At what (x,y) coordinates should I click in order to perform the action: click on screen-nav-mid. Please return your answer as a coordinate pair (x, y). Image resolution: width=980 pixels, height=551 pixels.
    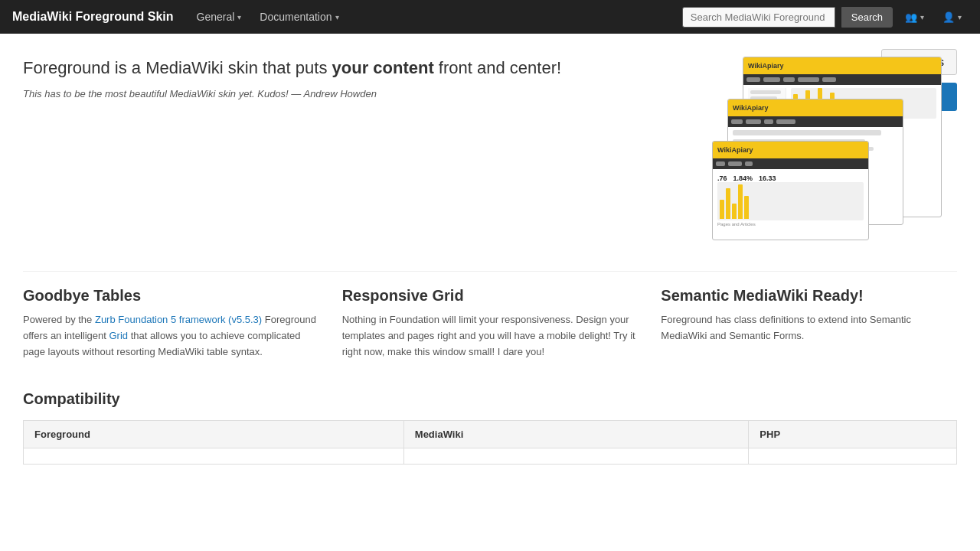
    Looking at the image, I should click on (815, 122).